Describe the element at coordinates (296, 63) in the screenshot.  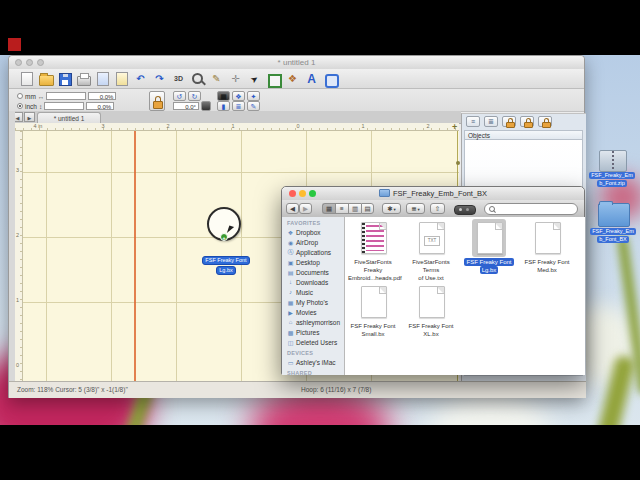
I see `app-titlebar: * untitled 1` at that location.